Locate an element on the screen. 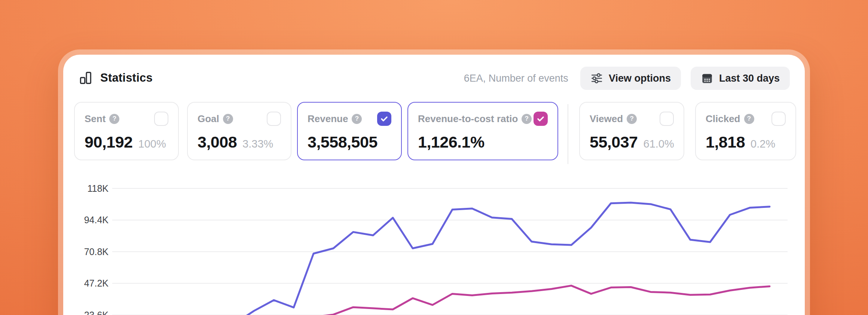 The height and width of the screenshot is (315, 868). y-axis-tick: 70.8K is located at coordinates (86, 252).